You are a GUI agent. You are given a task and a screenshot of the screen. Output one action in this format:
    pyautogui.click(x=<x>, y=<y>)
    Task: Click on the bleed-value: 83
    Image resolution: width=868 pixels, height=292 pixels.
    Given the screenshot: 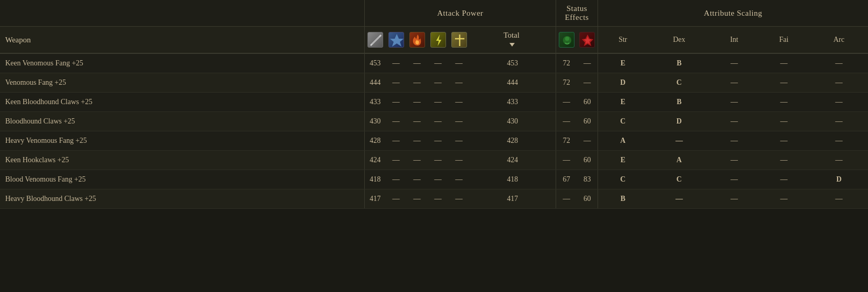 What is the action you would take?
    pyautogui.click(x=588, y=180)
    